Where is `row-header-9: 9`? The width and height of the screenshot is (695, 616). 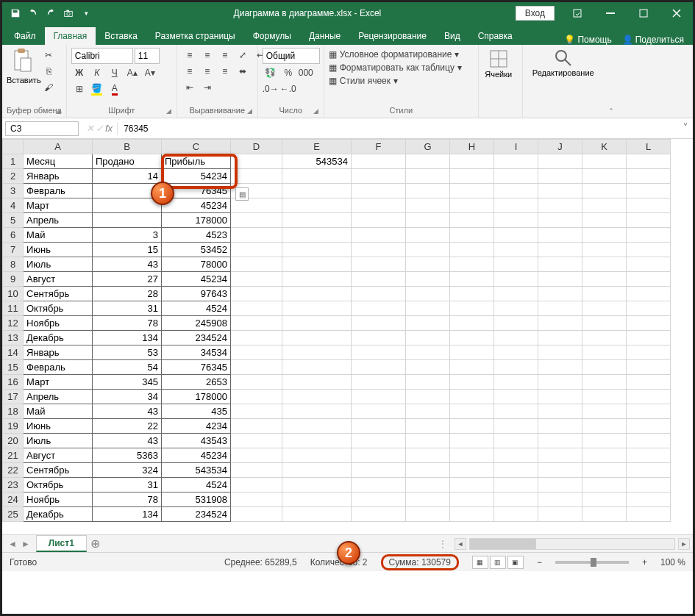
row-header-9: 9 is located at coordinates (13, 279).